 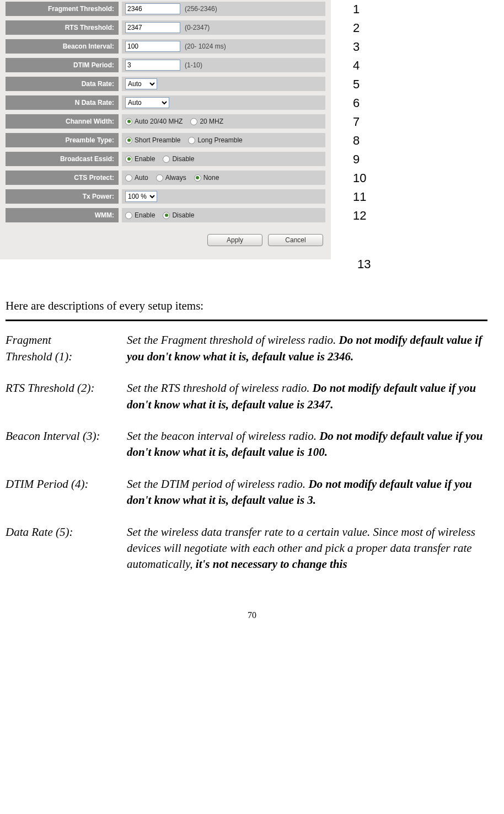 I want to click on annotation-10: 10, so click(x=360, y=178).